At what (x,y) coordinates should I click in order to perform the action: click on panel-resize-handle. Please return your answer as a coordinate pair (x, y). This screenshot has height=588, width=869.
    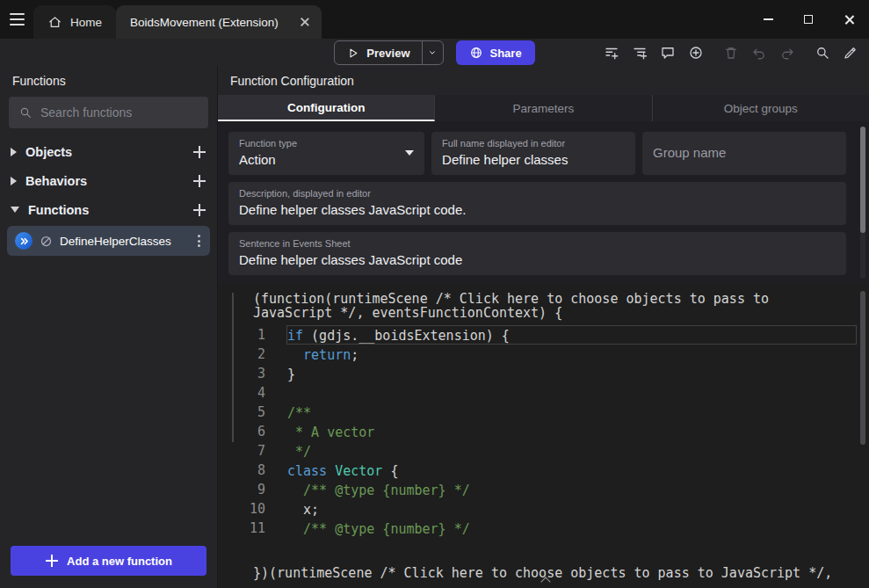
    Looking at the image, I should click on (233, 367).